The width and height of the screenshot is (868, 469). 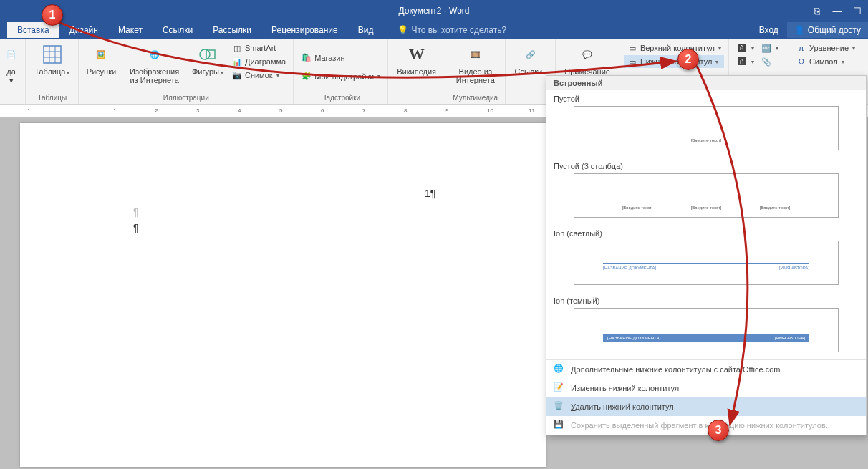 What do you see at coordinates (259, 48) in the screenshot?
I see `smartart-button: ◫SmartArt` at bounding box center [259, 48].